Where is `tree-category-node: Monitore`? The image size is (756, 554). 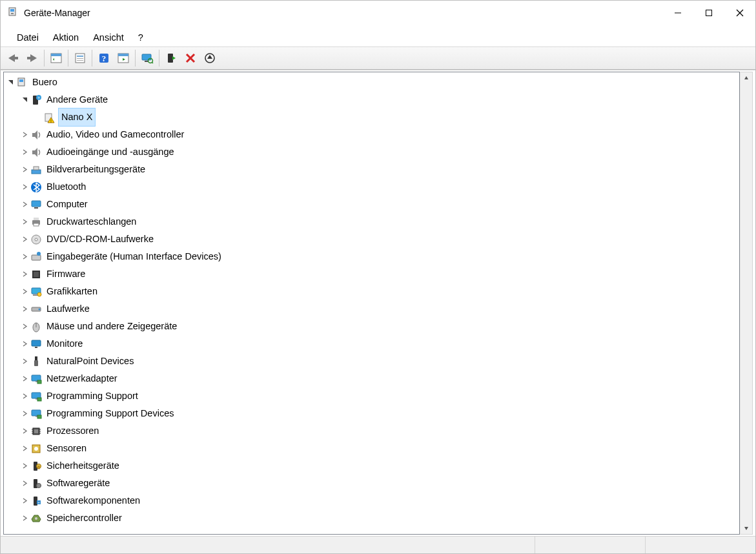 tree-category-node: Monitore is located at coordinates (371, 344).